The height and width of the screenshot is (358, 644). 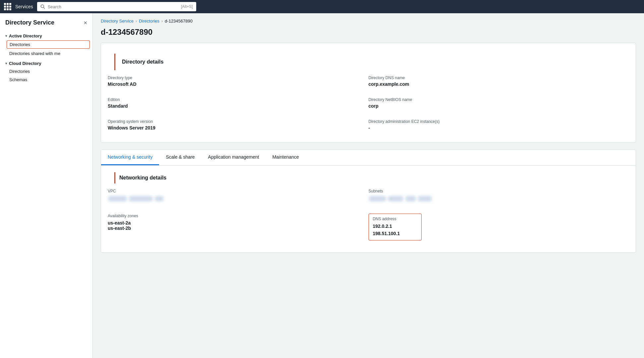 What do you see at coordinates (149, 21) in the screenshot?
I see `breadcrumb-directories: Directories` at bounding box center [149, 21].